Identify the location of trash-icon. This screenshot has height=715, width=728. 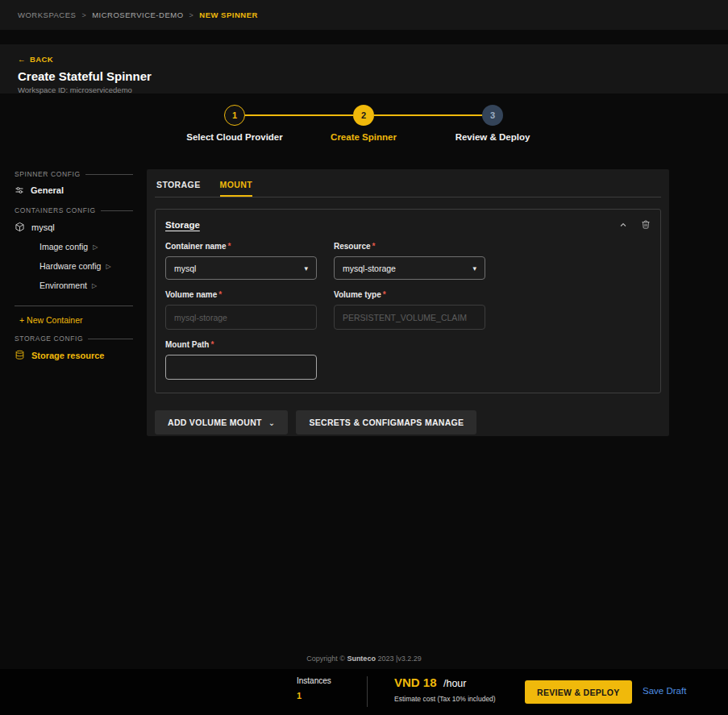
(646, 224).